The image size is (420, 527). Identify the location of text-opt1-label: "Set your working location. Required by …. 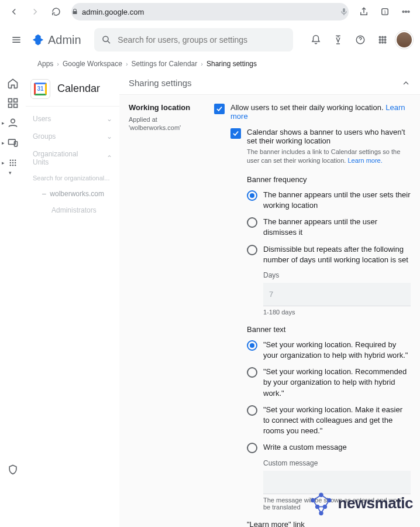
(337, 350).